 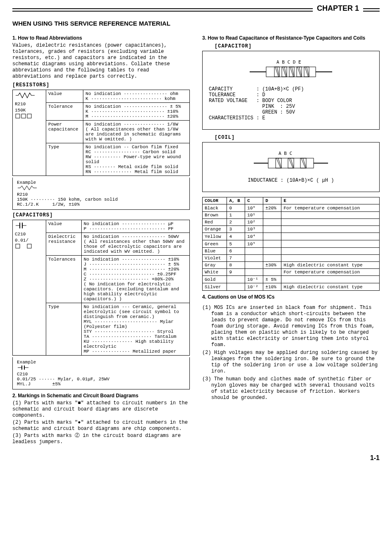 What do you see at coordinates (236, 230) in the screenshot?
I see `table-cell: 3` at bounding box center [236, 230].